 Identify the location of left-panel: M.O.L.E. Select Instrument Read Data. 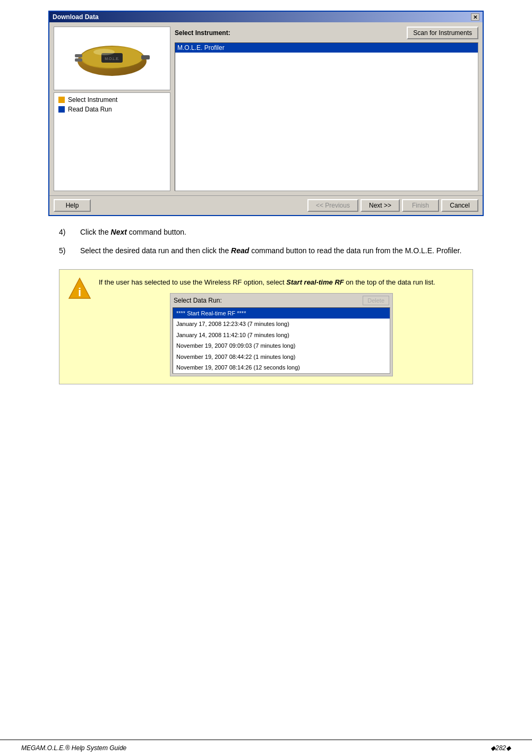
(112, 109).